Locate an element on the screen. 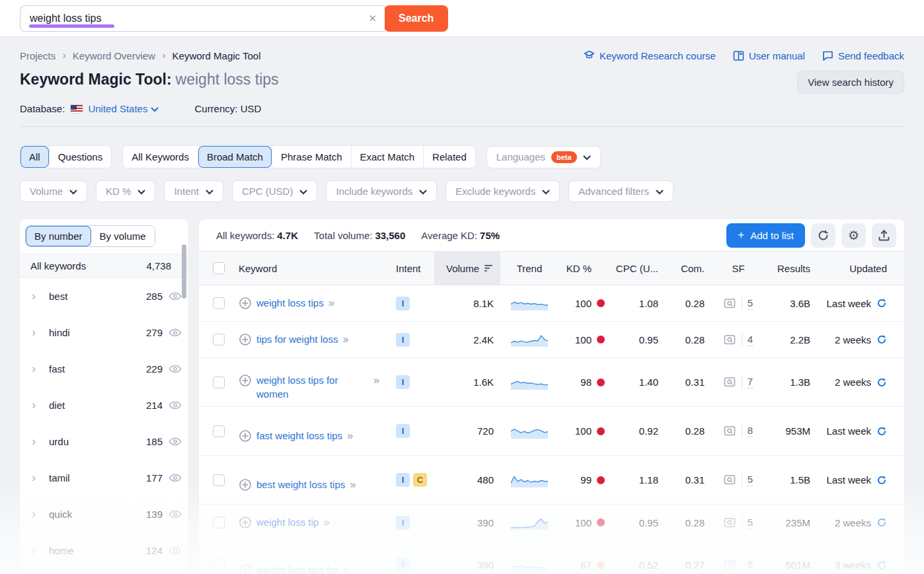 The height and width of the screenshot is (574, 924). column-header-results: Results is located at coordinates (790, 268).